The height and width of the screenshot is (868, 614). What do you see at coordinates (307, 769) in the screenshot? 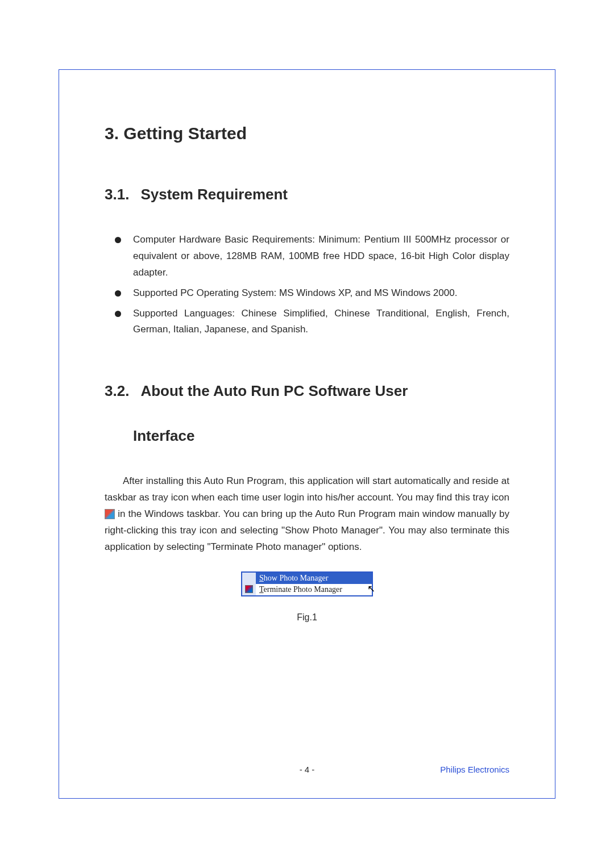
I see `page-number: - 4 -` at bounding box center [307, 769].